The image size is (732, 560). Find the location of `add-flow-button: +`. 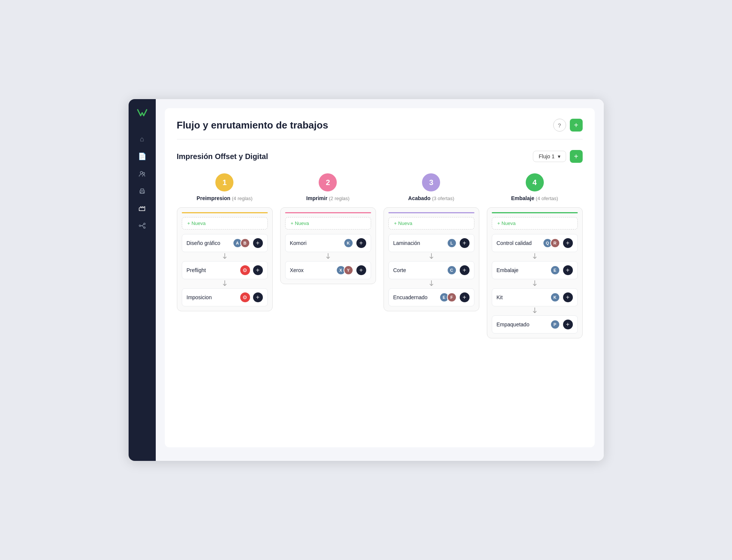

add-flow-button: + is located at coordinates (576, 125).